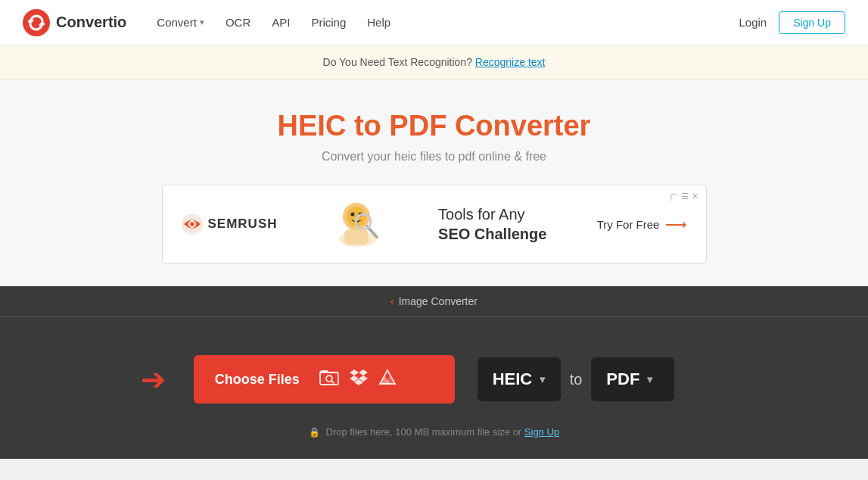 This screenshot has width=868, height=480. What do you see at coordinates (577, 380) in the screenshot?
I see `format-to-label: to` at bounding box center [577, 380].